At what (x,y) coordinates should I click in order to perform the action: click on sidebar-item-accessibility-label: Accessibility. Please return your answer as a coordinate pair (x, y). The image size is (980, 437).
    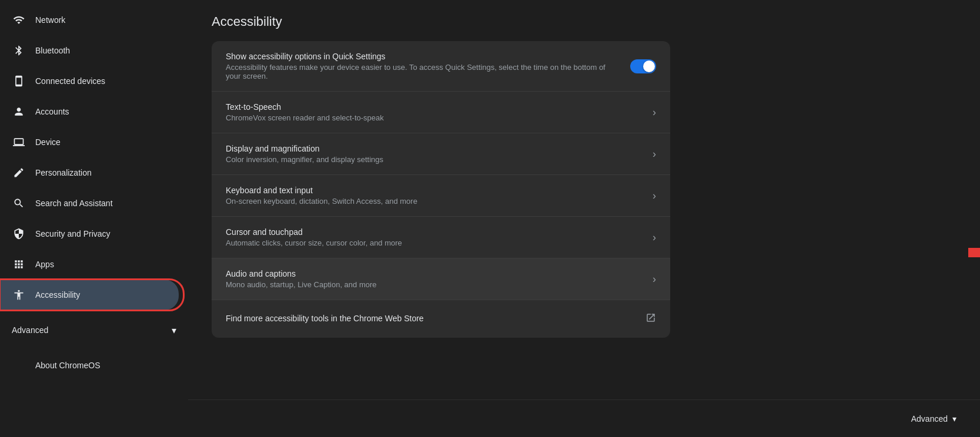
    Looking at the image, I should click on (58, 295).